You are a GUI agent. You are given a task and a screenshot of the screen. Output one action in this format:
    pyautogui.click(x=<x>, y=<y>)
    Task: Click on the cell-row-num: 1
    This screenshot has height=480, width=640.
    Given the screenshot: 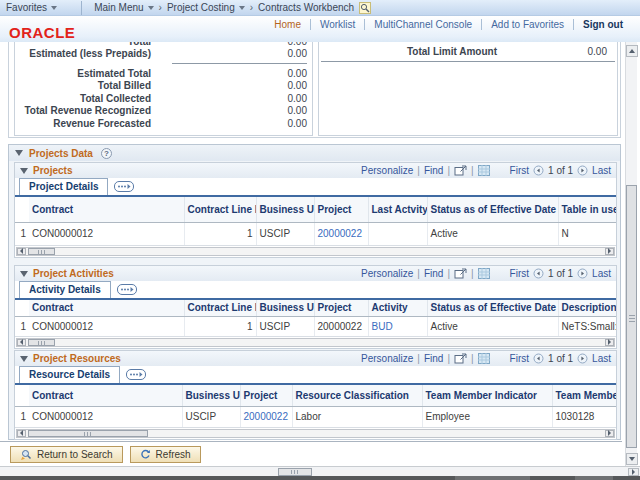 What is the action you would take?
    pyautogui.click(x=22, y=326)
    